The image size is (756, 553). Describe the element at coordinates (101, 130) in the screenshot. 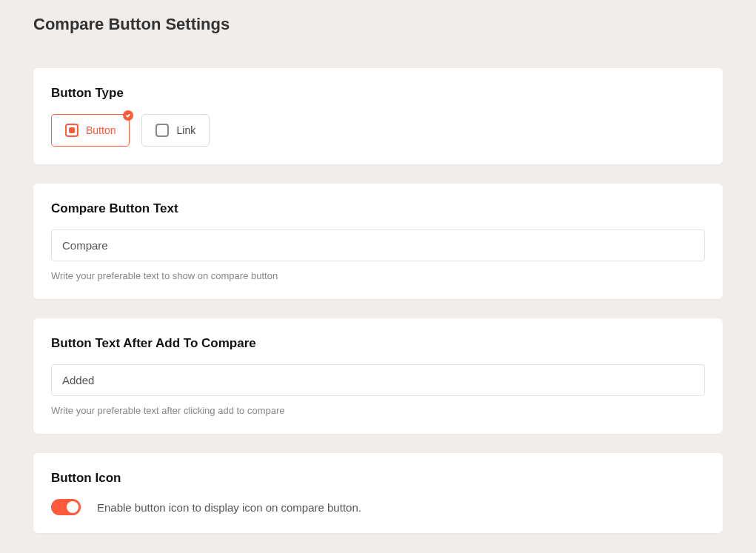

I see `button-type-option-label: Button` at that location.